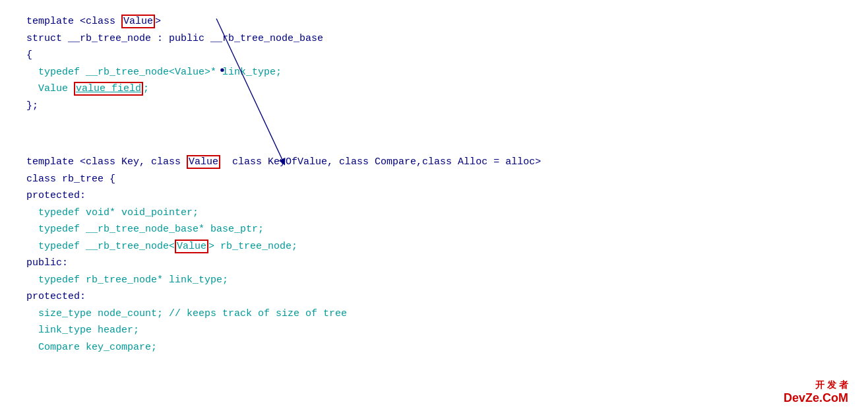 The width and height of the screenshot is (868, 417). Describe the element at coordinates (434, 297) in the screenshot. I see `code-line-15: protected:` at that location.